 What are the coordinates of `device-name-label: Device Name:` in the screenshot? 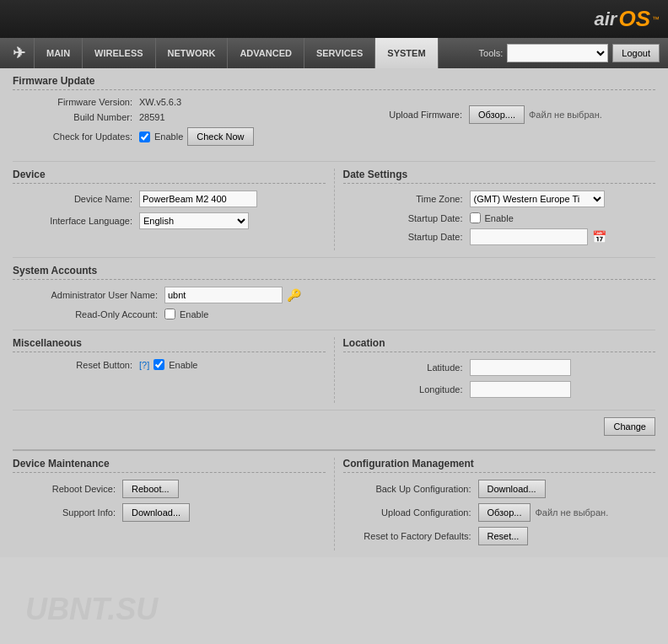 It's located at (76, 199).